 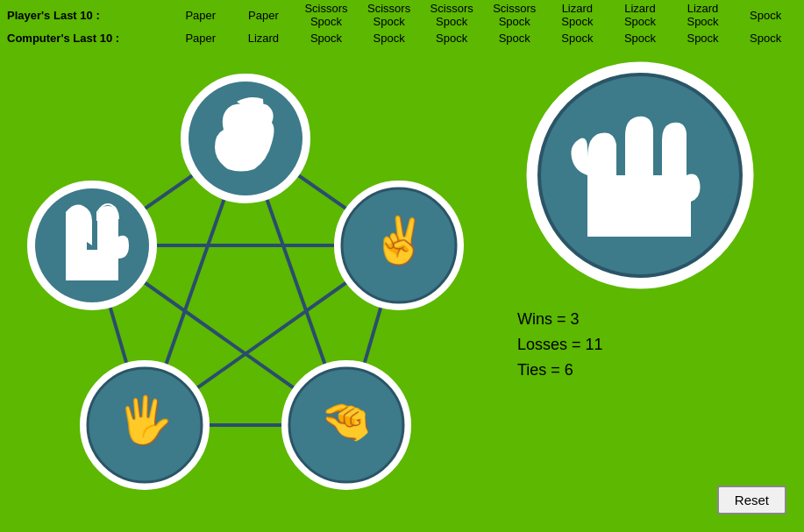 I want to click on computer-item-7: Spock, so click(x=578, y=39).